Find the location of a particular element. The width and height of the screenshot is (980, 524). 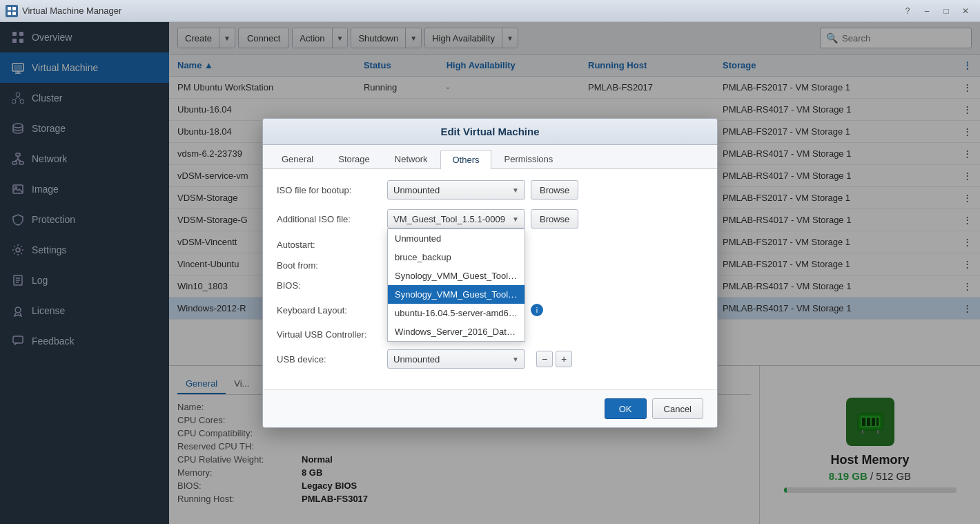

iso-bootup-control: Unmounted ▼ Browse is located at coordinates (545, 190).